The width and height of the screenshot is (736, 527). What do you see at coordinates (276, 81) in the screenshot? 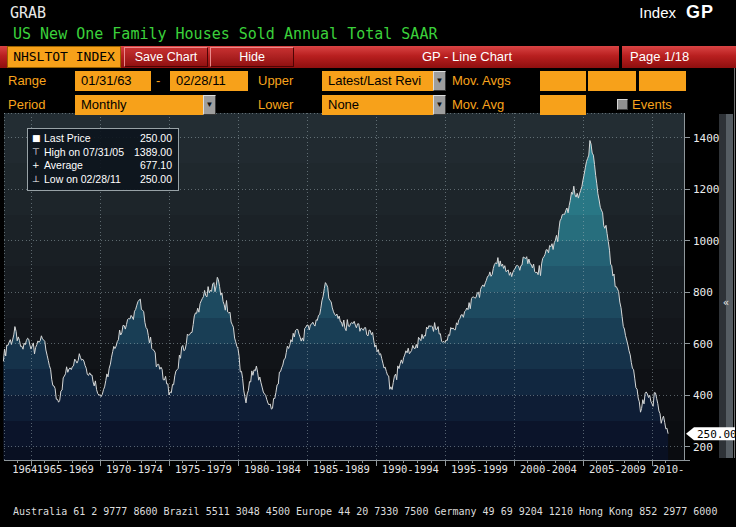
I see `upper-label: Upper` at bounding box center [276, 81].